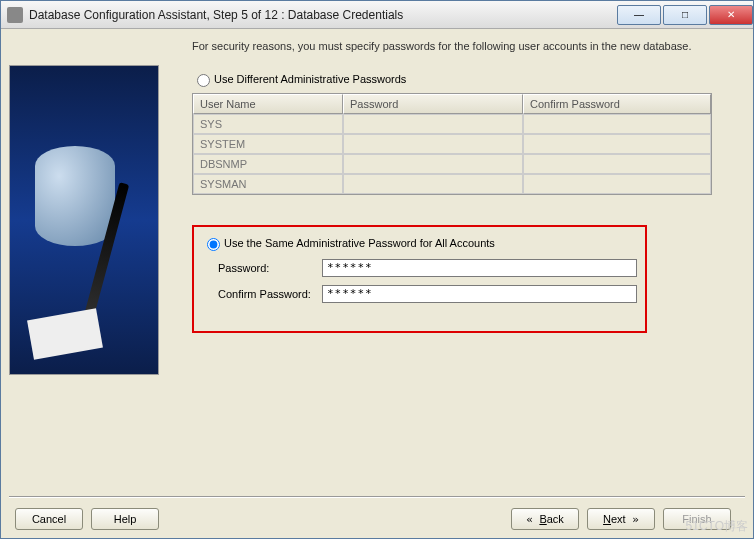  Describe the element at coordinates (262, 268) in the screenshot. I see `password-label: Password:` at that location.